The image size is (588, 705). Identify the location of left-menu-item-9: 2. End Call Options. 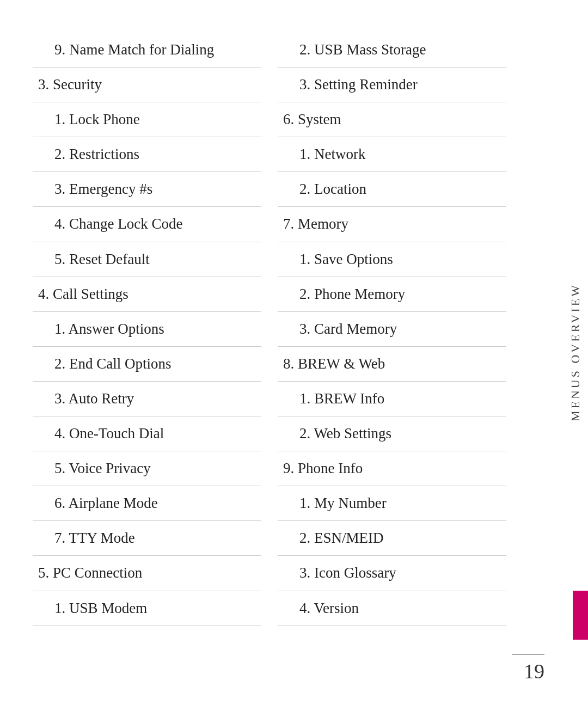
(147, 364).